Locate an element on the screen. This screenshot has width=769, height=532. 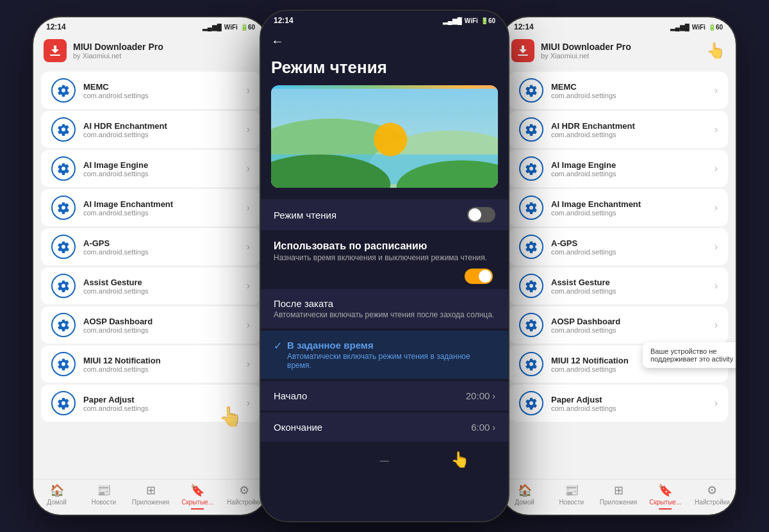
list-item-title-7: MIUI 12 Notification is located at coordinates (161, 360).